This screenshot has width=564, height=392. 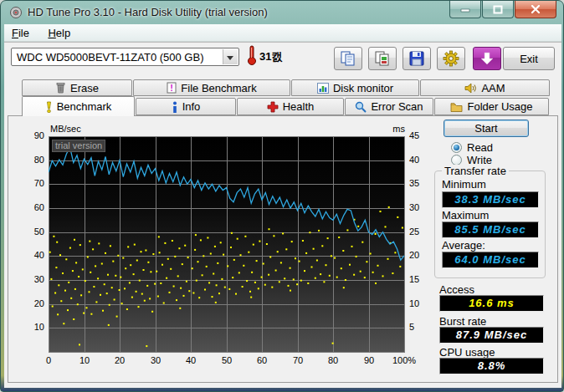 I want to click on tab-info: Info, so click(x=186, y=107).